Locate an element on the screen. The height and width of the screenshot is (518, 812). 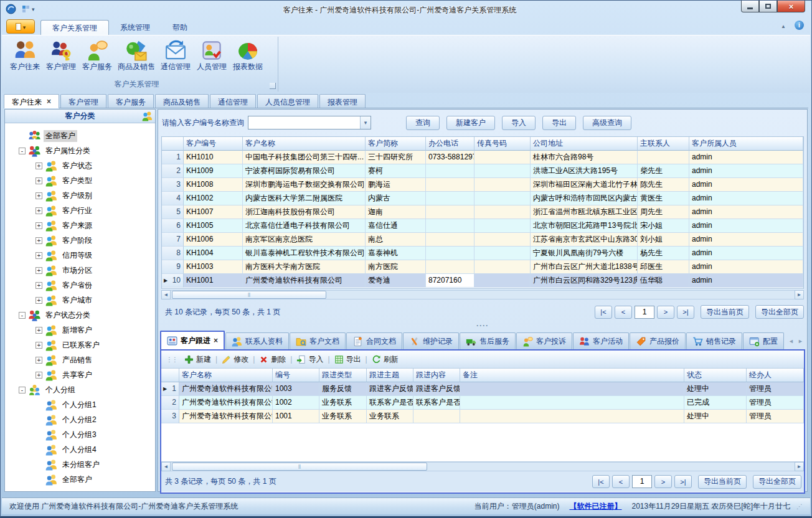
table-row: 4KH1002内蒙古医科大学第二附属医院内蒙古内蒙古呼和浩特市回民区内蒙古医..… is located at coordinates (483, 199).